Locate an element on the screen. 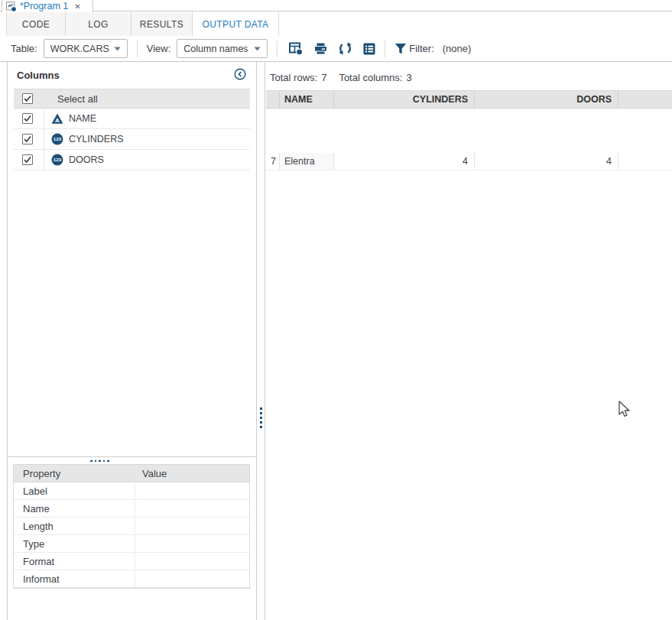 This screenshot has height=620, width=672. property-name-cell: Length is located at coordinates (74, 526).